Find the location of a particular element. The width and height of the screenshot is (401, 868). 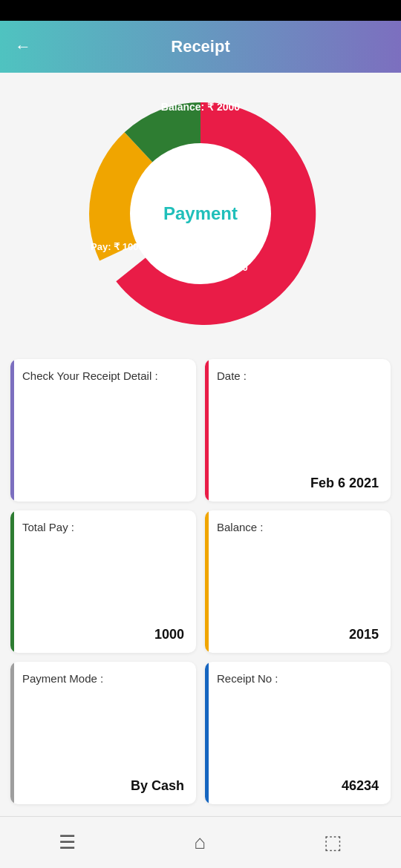

card-receipt-no-value: 46234 is located at coordinates (360, 786).